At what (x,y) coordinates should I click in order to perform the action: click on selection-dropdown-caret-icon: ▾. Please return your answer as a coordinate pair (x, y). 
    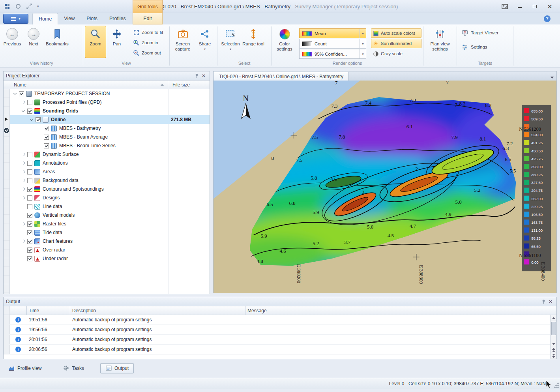
    Looking at the image, I should click on (230, 49).